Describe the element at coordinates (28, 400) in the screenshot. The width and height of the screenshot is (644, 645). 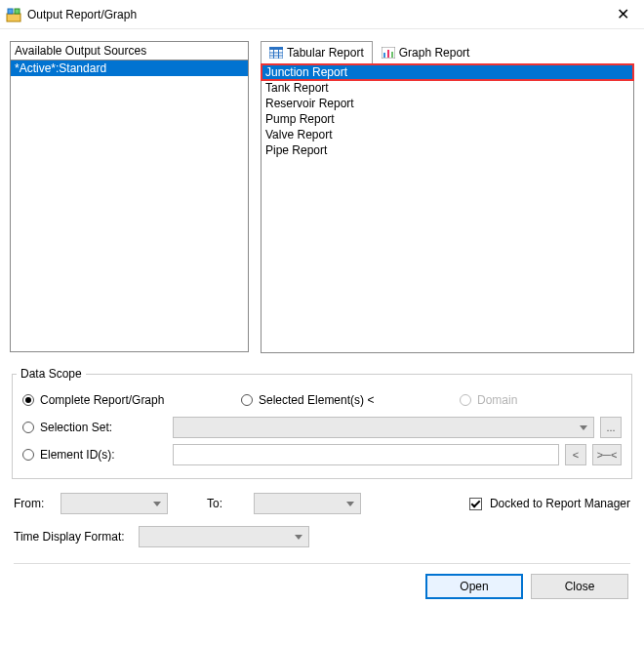
I see `radio-complete-report` at that location.